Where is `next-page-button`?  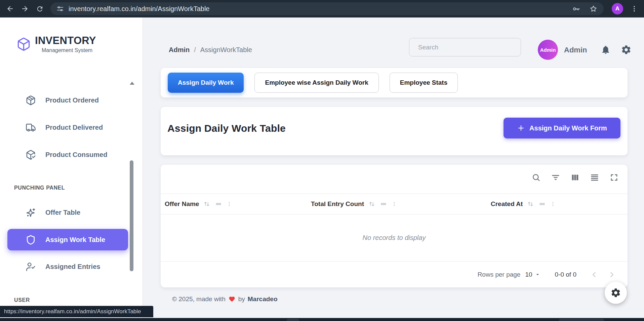 next-page-button is located at coordinates (612, 275).